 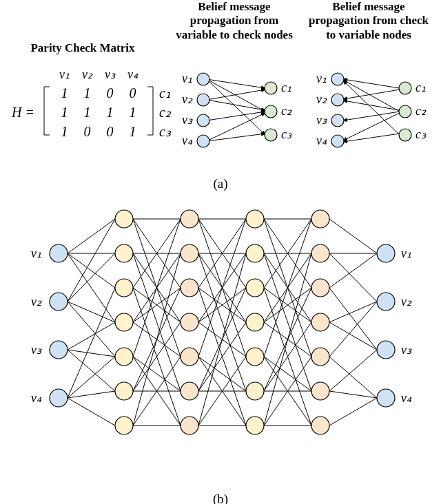 What do you see at coordinates (91, 103) in the screenshot?
I see `matrix-block: v₁ v₂ v₃ v₄ H = 1 1 0 0` at bounding box center [91, 103].